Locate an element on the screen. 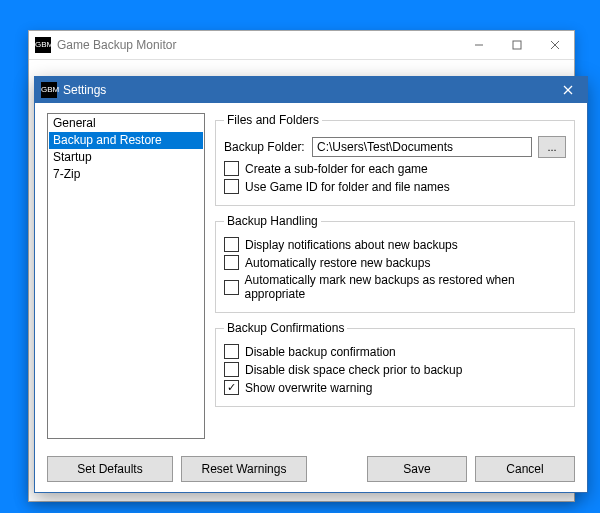 The height and width of the screenshot is (513, 600). nav-item-7zip: 7-Zip is located at coordinates (126, 174).